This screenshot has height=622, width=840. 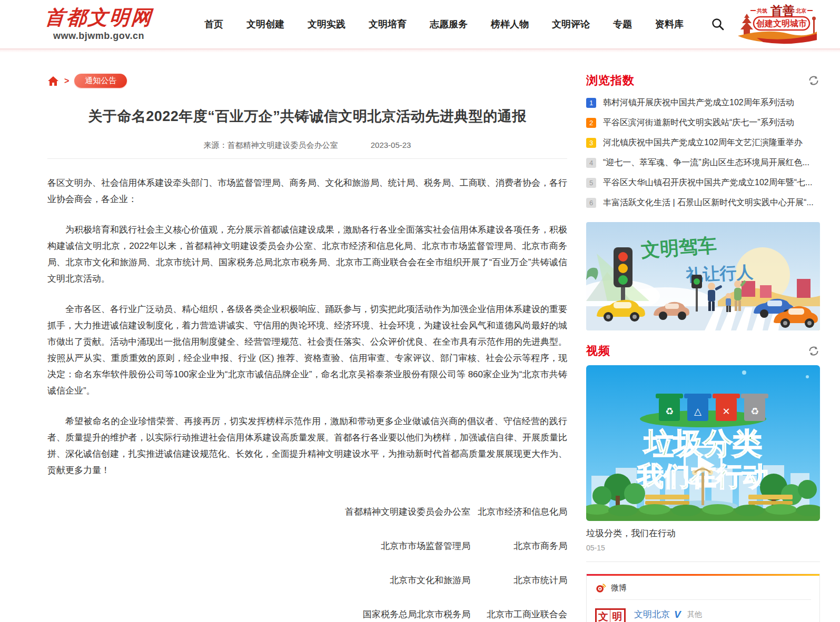 I want to click on site-logo: 首都文明网 www.bjwmb.gov.cn, so click(x=99, y=24).